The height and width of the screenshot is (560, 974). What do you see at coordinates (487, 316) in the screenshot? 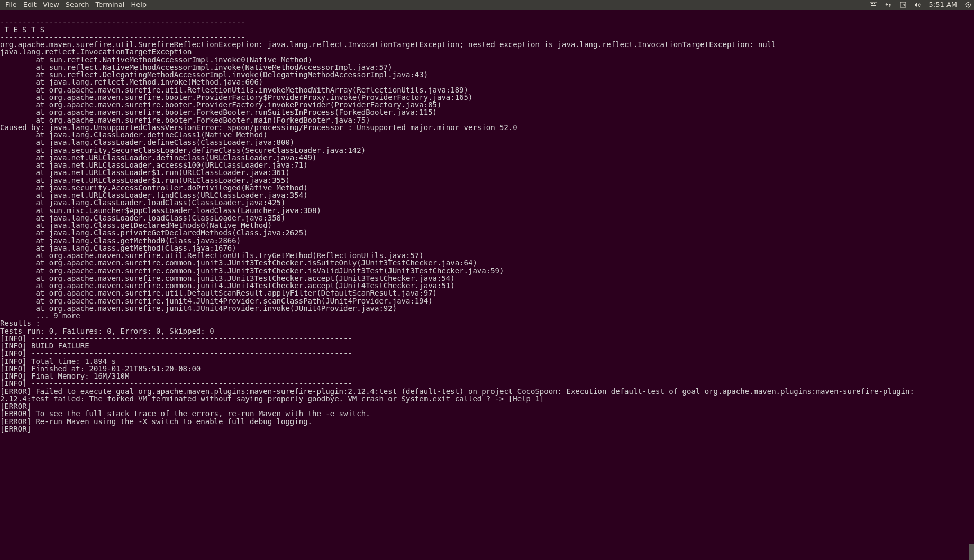
I see `terminal-line: ... 9 more` at bounding box center [487, 316].